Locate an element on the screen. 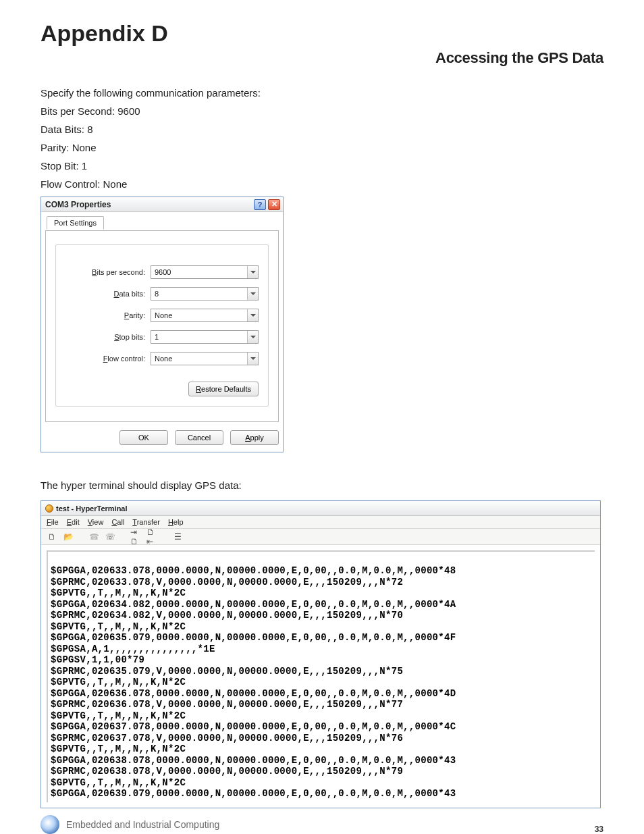 This screenshot has height=834, width=644. com3-properties-dialog: COM3 Properties ? ✕ Port Settings Bits p… is located at coordinates (162, 324).